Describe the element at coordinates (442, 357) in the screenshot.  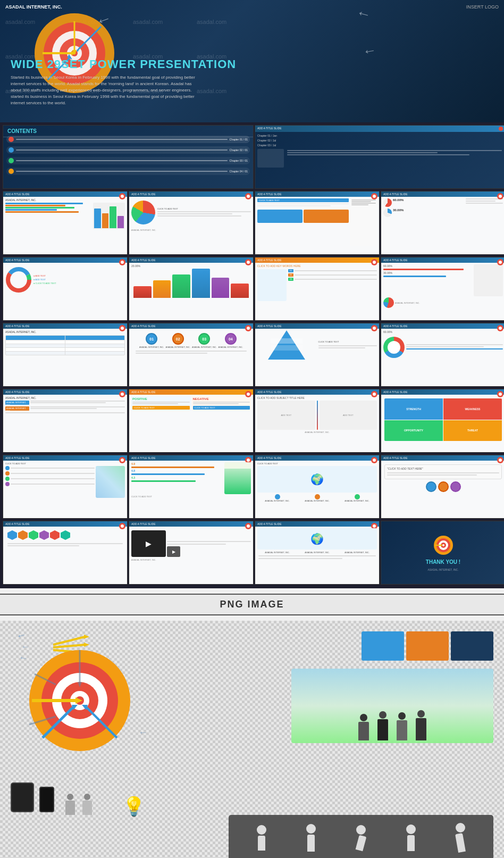
I see `slide-content-r4-4: 60.00%` at that location.